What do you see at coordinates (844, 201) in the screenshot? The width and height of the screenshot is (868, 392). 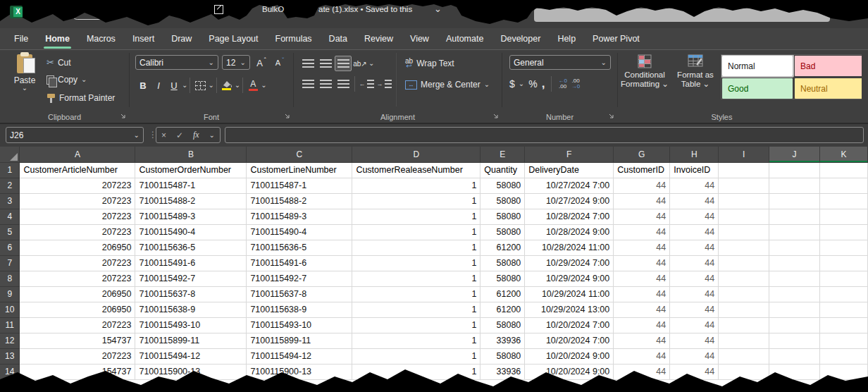 I see `cell-K3` at bounding box center [844, 201].